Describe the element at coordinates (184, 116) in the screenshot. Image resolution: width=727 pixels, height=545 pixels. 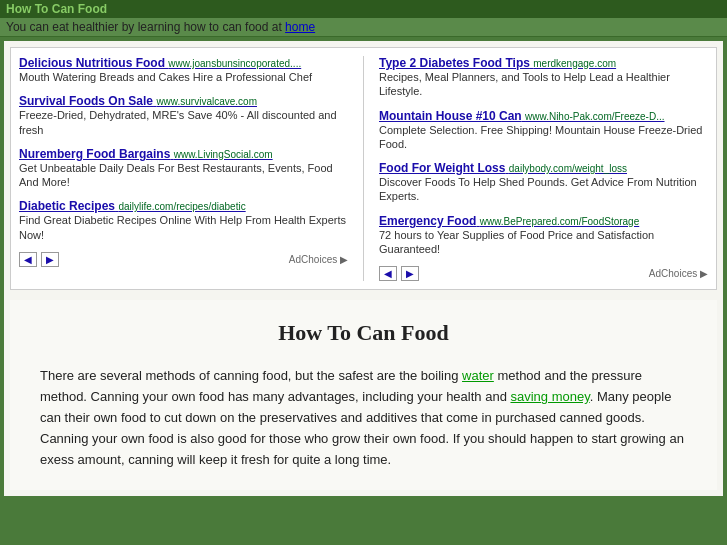
I see `list-item: Survival Foods On Sale www.survivalcave.…` at that location.